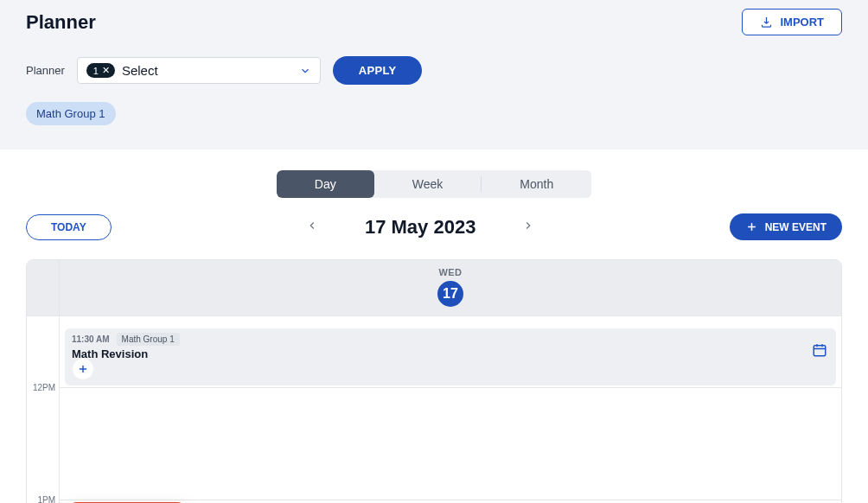 The width and height of the screenshot is (868, 503). Describe the element at coordinates (450, 272) in the screenshot. I see `day-of-week: WED` at that location.